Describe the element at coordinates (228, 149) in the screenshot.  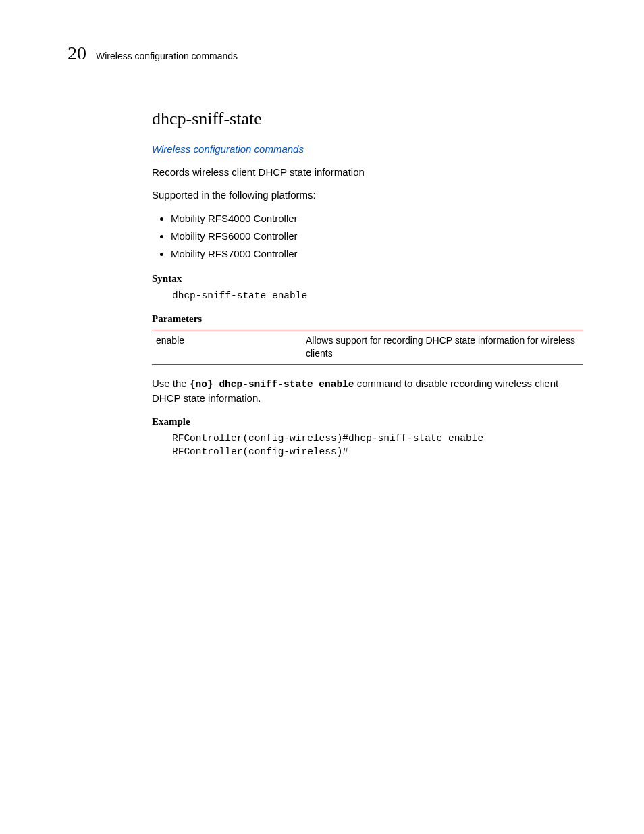
I see `breadcrumb-link: Wireless configuration commands` at that location.